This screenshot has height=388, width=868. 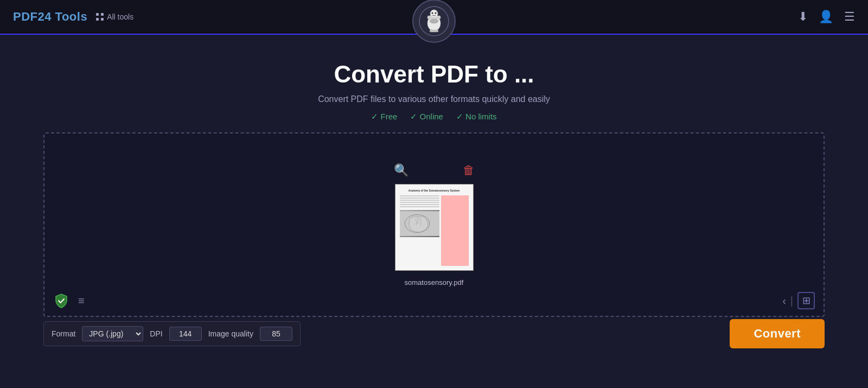 What do you see at coordinates (73, 17) in the screenshot?
I see `header-left: PDF24 Tools All tools` at bounding box center [73, 17].